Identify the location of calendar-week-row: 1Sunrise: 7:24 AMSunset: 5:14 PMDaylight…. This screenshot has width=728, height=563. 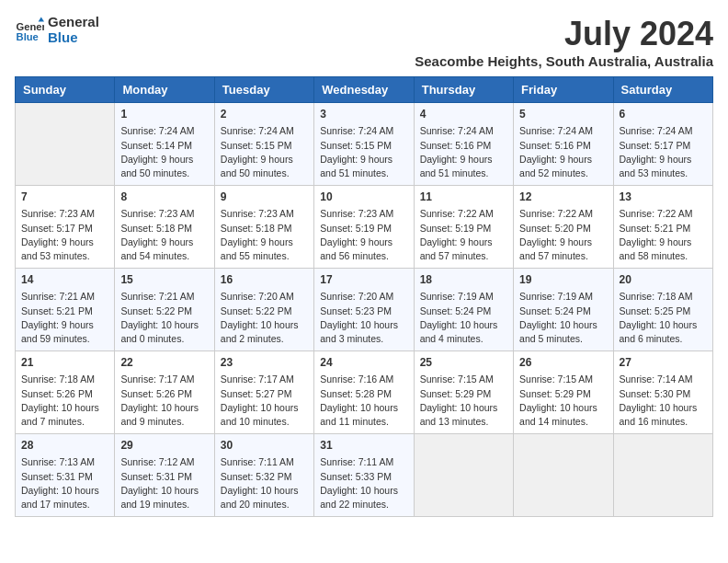
(364, 144).